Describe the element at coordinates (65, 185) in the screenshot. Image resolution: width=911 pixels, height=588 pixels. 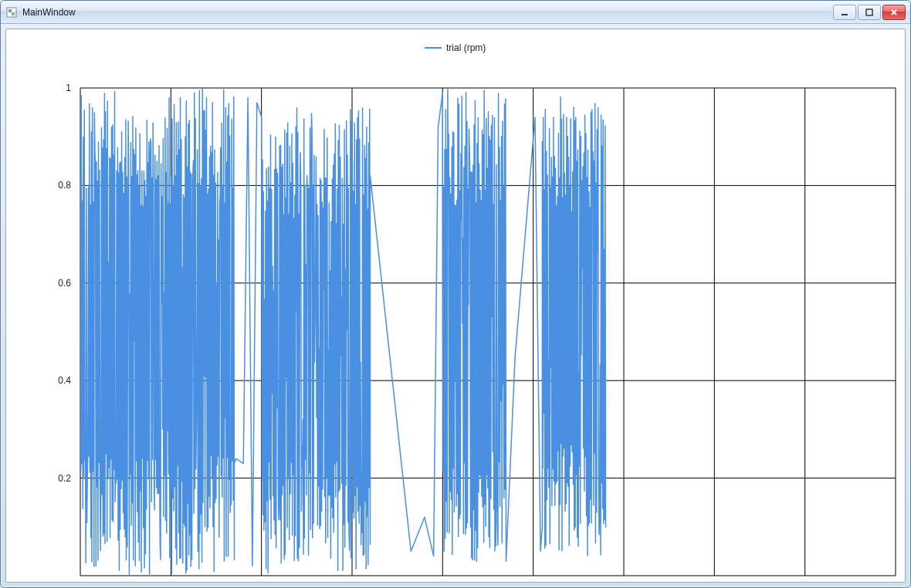
I see `y-tick-label: 0.8` at that location.